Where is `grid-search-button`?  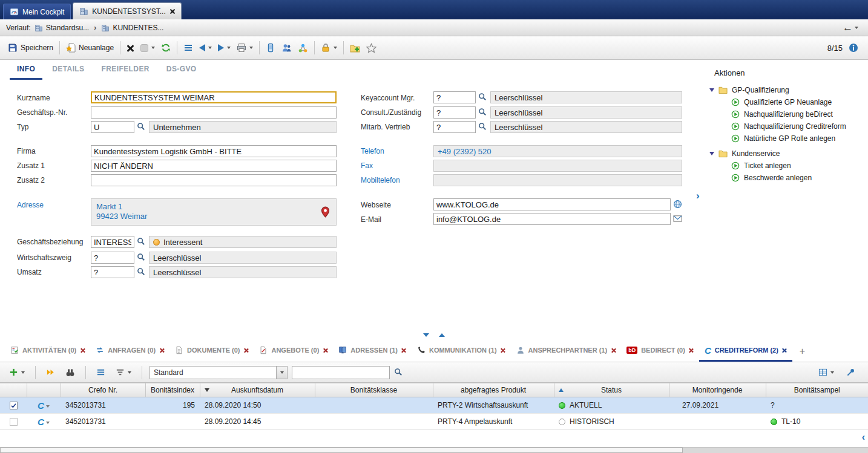
grid-search-button is located at coordinates (70, 373).